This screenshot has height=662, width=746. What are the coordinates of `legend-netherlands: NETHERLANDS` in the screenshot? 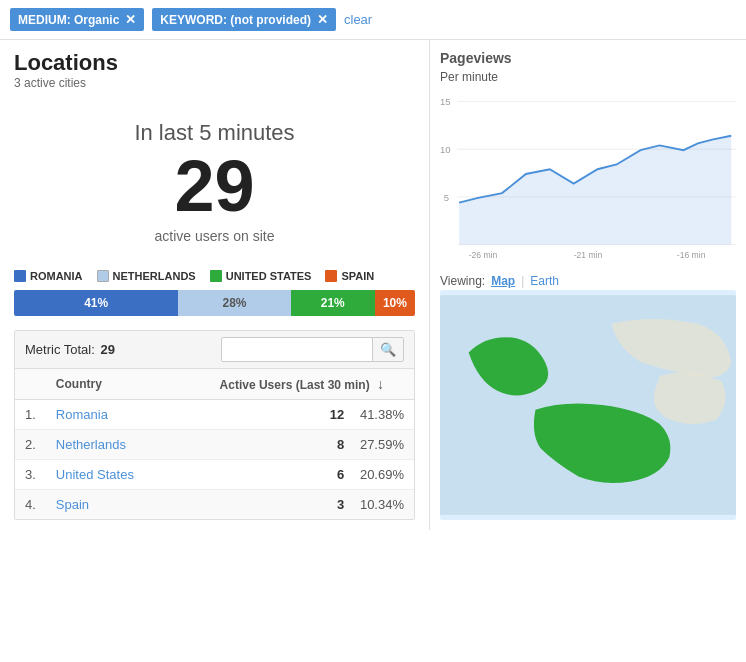 It's located at (146, 276).